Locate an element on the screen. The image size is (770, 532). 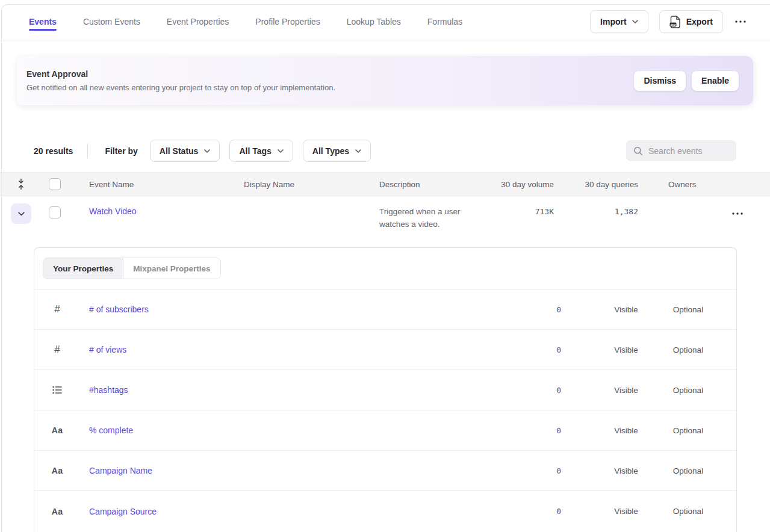
tags-filter-label: All Tags is located at coordinates (255, 151).